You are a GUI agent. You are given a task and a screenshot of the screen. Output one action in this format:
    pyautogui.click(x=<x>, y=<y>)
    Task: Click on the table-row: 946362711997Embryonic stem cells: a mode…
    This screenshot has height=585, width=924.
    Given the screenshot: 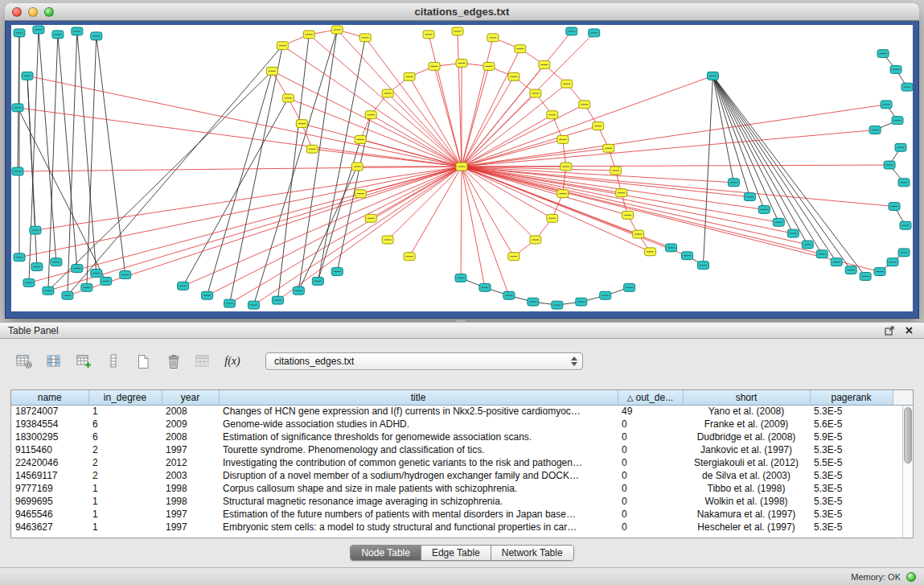 What is the action you would take?
    pyautogui.click(x=462, y=527)
    